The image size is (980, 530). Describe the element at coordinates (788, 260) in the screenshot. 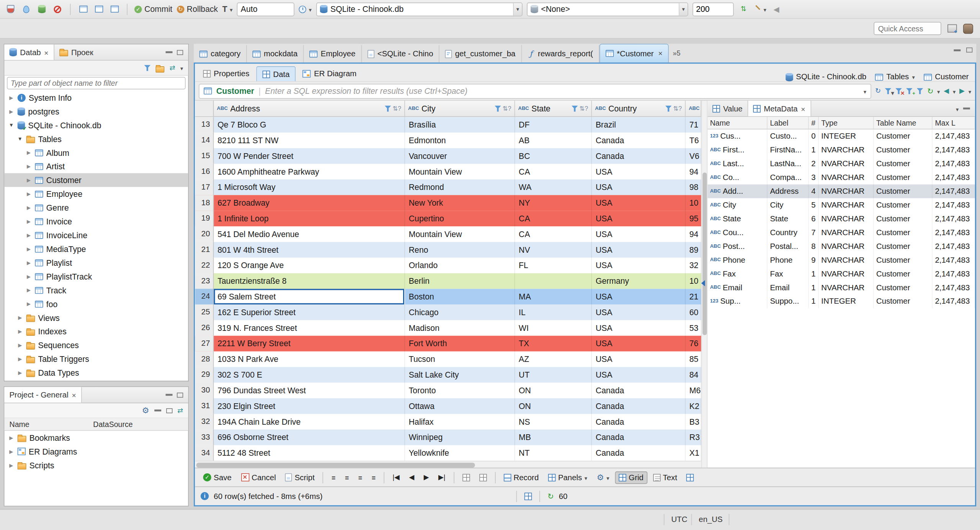

I see `meta-cell: Phone` at that location.